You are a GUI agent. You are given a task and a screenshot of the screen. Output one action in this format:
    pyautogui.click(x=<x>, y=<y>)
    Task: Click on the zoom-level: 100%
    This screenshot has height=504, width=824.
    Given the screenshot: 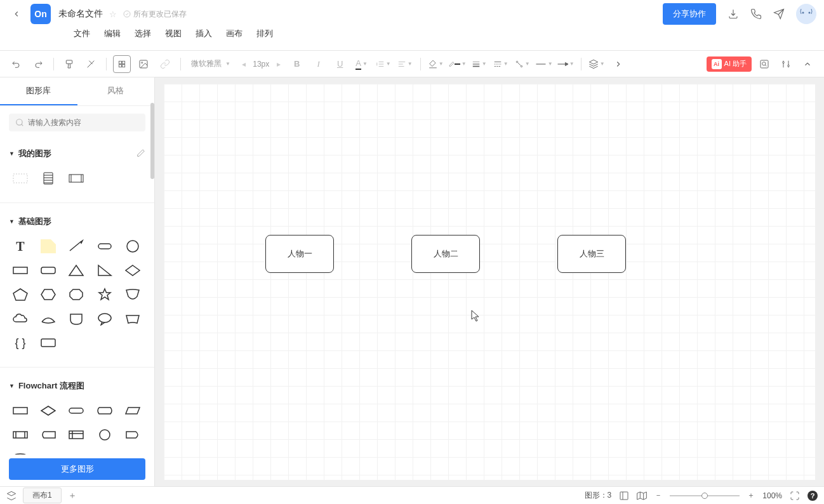 What is the action you would take?
    pyautogui.click(x=772, y=496)
    